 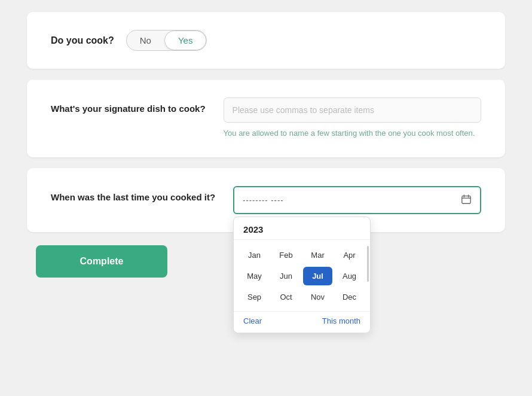 What do you see at coordinates (255, 297) in the screenshot?
I see `month-sep: Sep` at bounding box center [255, 297].